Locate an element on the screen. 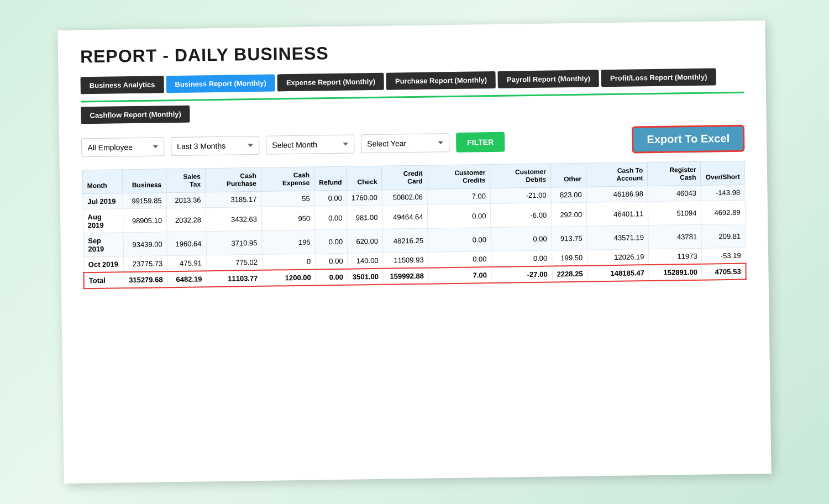 The image size is (829, 504). year-select: Select Year 201920202021 20222023 is located at coordinates (405, 143).